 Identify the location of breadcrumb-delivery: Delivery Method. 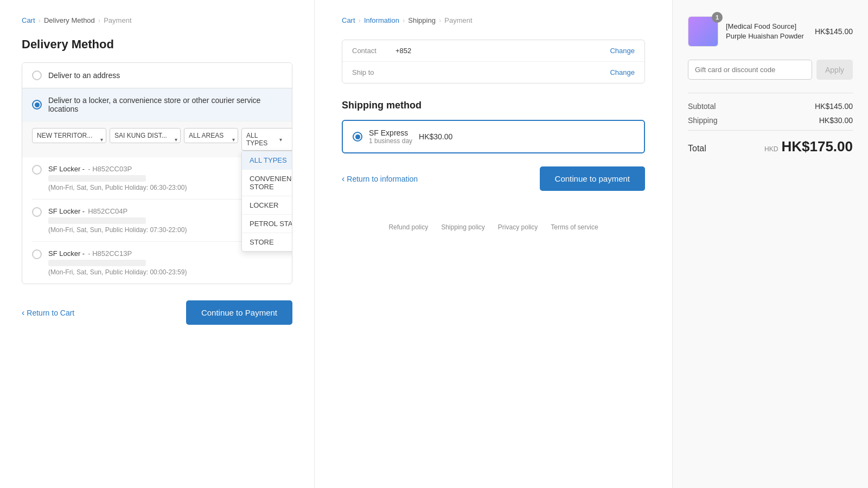
(69, 21).